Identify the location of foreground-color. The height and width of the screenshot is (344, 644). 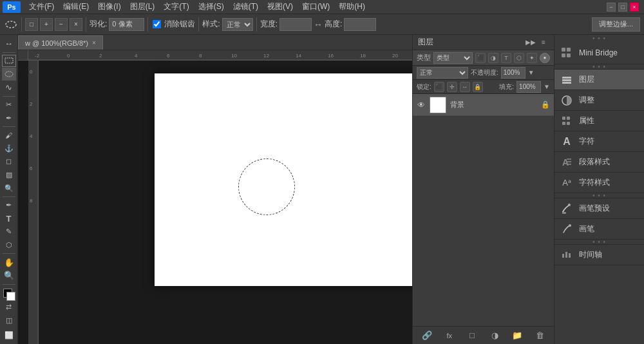
(9, 294).